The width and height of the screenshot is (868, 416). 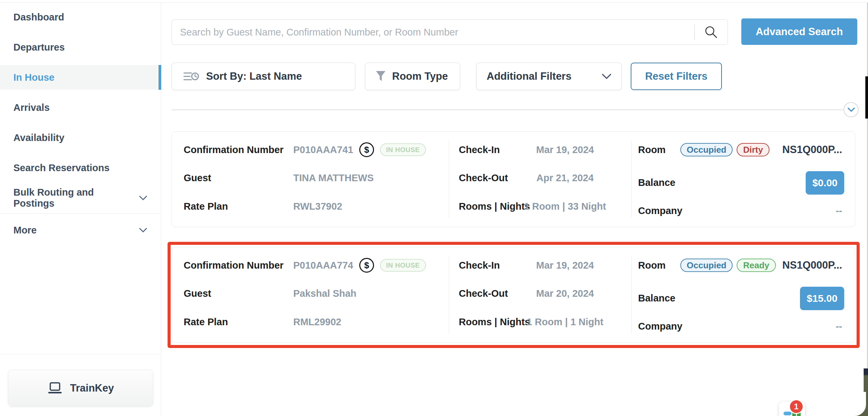 I want to click on results-divider, so click(x=507, y=110).